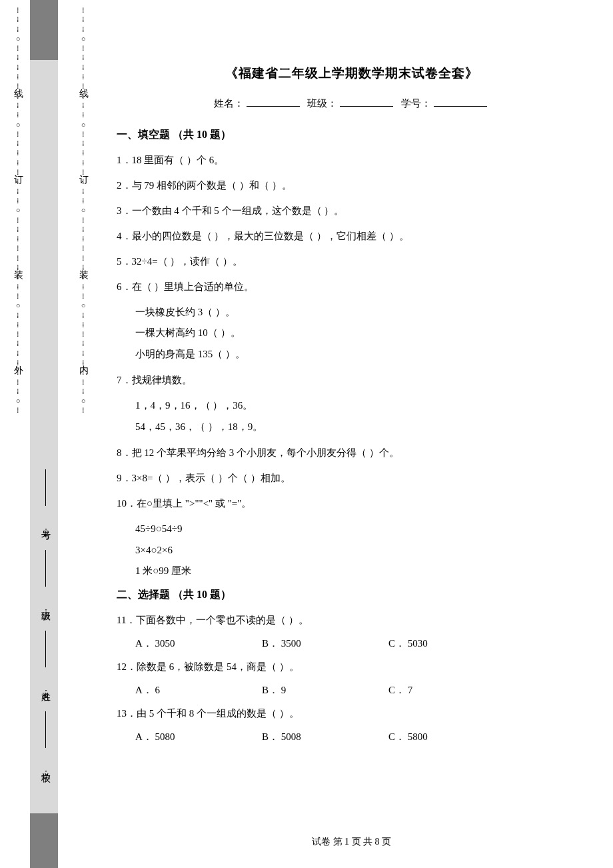 The height and width of the screenshot is (868, 613). I want to click on underline-examno, so click(45, 488).